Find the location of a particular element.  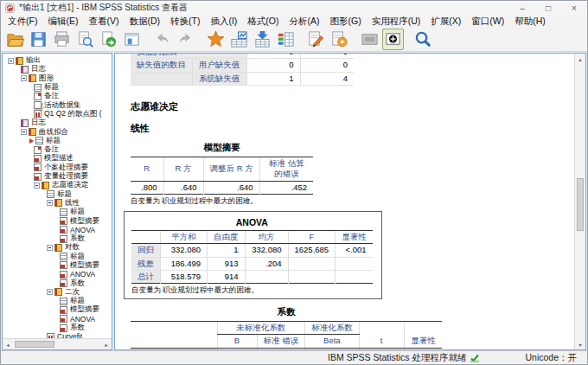

missing-values-table: 负值的数目 0 0 缺失值的数目 用户缺失值 0 0 is located at coordinates (242, 69).